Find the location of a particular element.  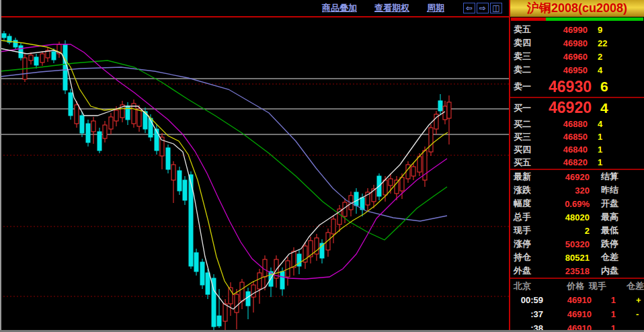

stat-label: 持仓 is located at coordinates (527, 257).